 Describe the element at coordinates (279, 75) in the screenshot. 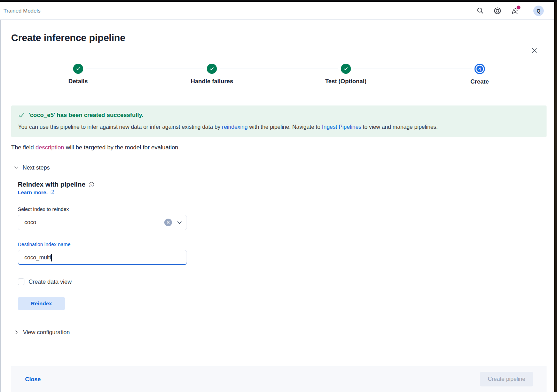

I see `step-indicator: Details Handle failures Test (Optional) …` at that location.